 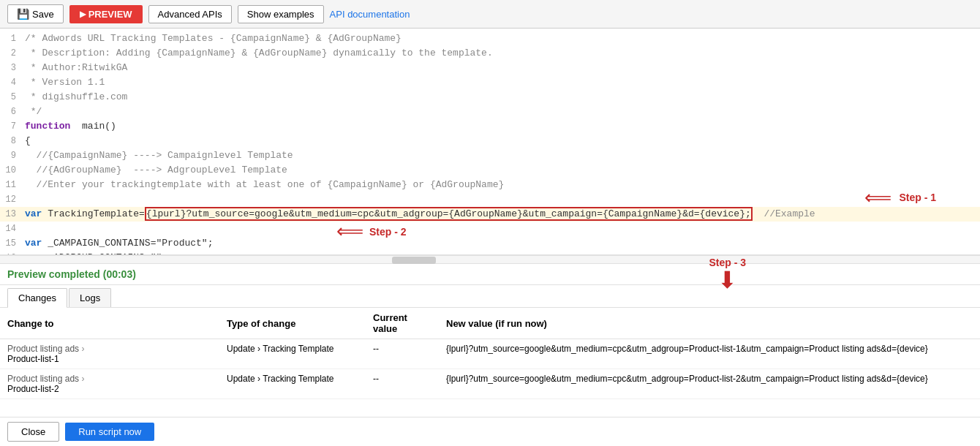 What do you see at coordinates (11, 185) in the screenshot?
I see `line-number: 11` at bounding box center [11, 185].